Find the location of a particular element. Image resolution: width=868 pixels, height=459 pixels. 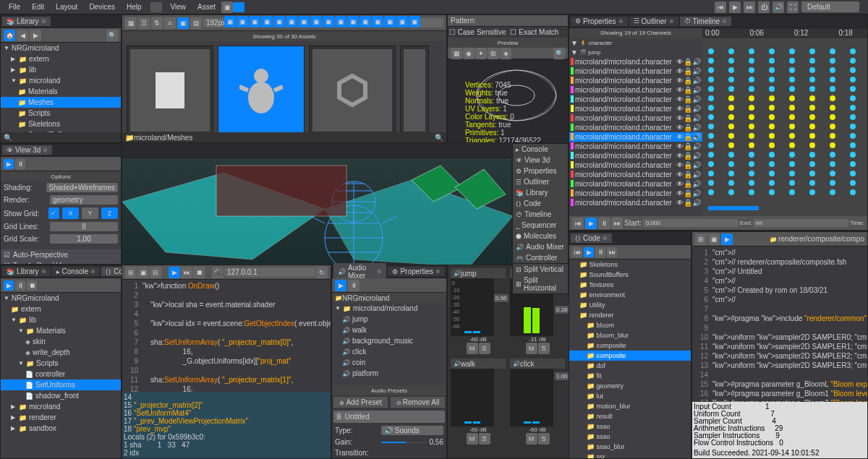

toolbar-btn: ▣ is located at coordinates (227, 7).